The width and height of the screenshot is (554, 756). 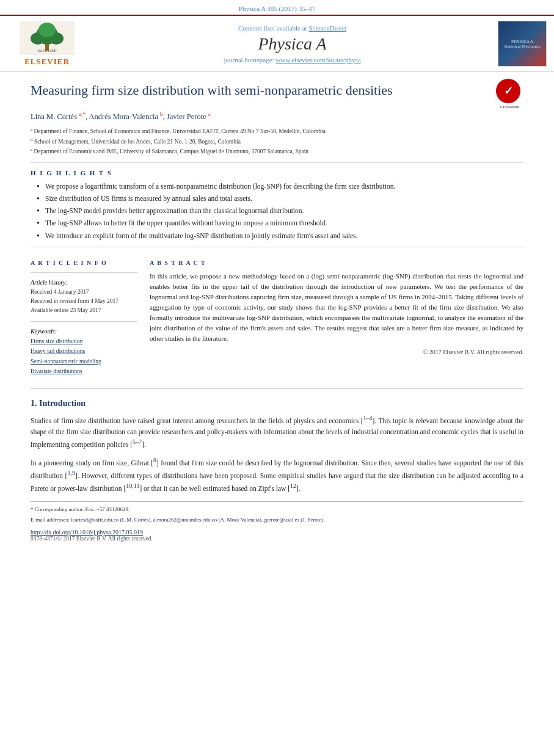 I want to click on keywords-label: Keywords:, so click(x=84, y=331).